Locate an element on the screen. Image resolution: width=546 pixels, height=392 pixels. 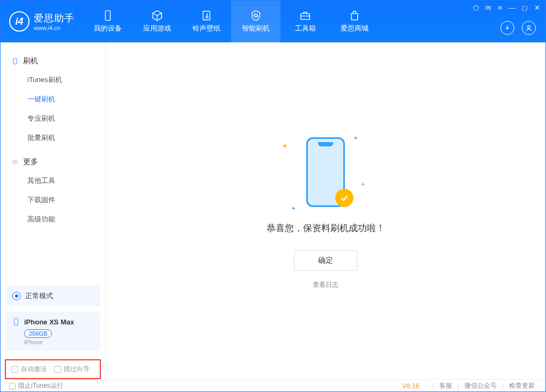
briefcase-icon is located at coordinates (305, 16).